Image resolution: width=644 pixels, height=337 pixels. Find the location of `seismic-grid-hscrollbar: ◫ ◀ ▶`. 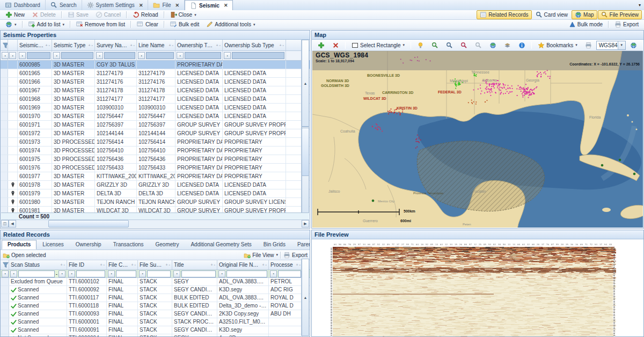

seismic-grid-hscrollbar: ◫ ◀ ▶ is located at coordinates (155, 223).